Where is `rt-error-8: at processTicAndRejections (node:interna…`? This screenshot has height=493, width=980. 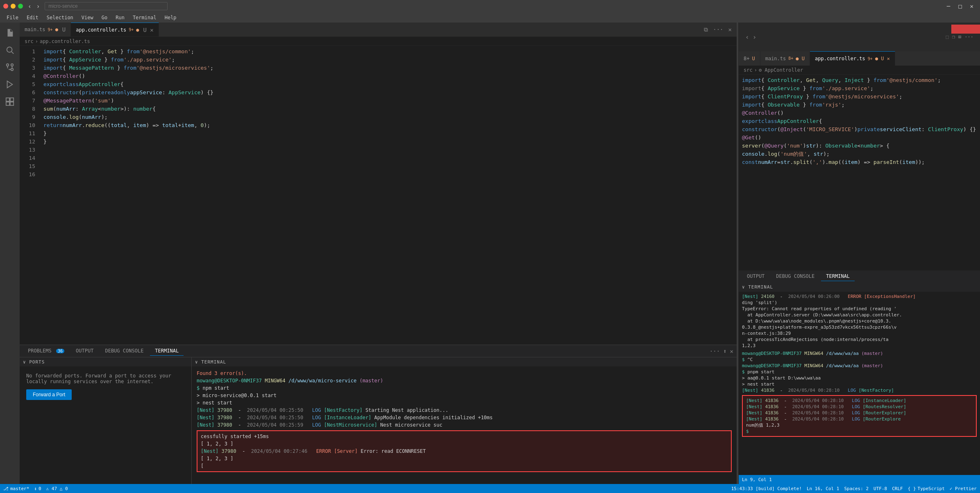
rt-error-8: at processTicAndRejections (node:interna… is located at coordinates (860, 339).